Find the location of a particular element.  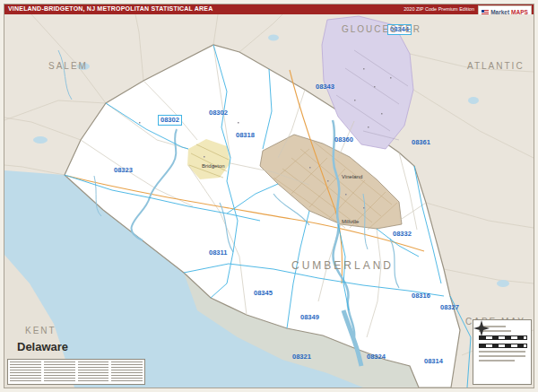

region-label: CUMBERLAND is located at coordinates (343, 266).